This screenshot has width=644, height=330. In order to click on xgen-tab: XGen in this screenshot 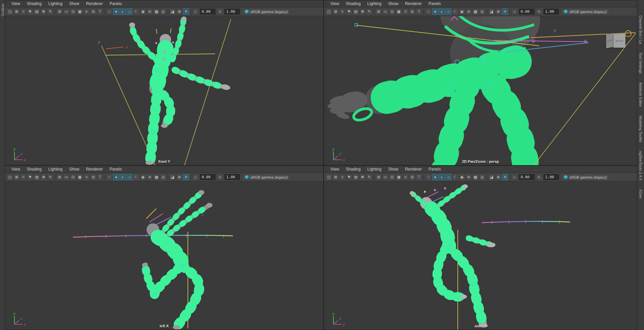, I will do `click(641, 194)`.